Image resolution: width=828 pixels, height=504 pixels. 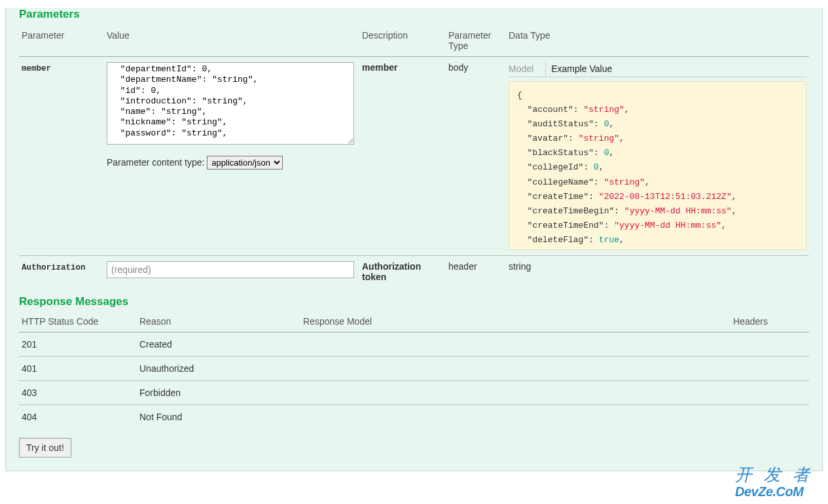 I want to click on response-row: 201Created, so click(x=414, y=344).